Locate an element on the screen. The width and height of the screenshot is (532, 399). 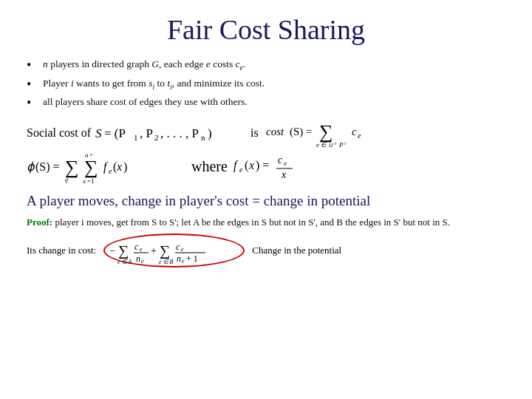
svg-text: = (P is located at coordinates (115, 133).